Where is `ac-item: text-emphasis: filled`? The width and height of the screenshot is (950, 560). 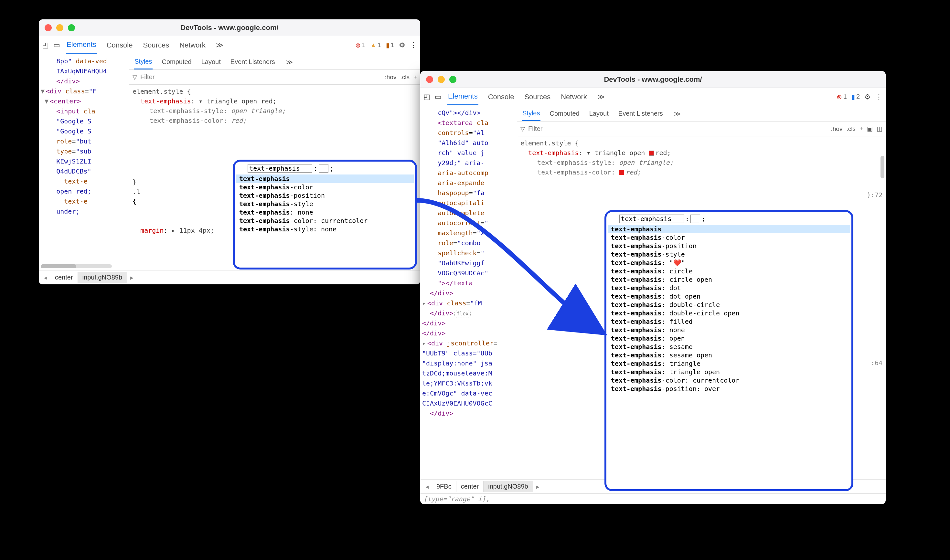 ac-item: text-emphasis: filled is located at coordinates (729, 322).